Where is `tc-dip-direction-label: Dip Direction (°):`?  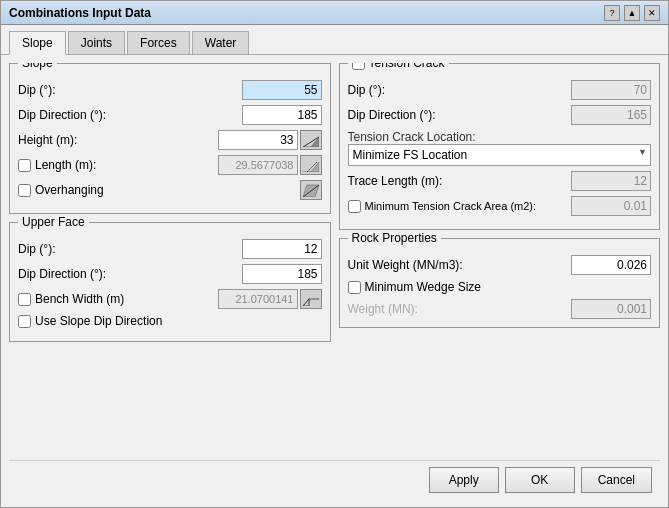
tc-dip-direction-label: Dip Direction (°): is located at coordinates (460, 115).